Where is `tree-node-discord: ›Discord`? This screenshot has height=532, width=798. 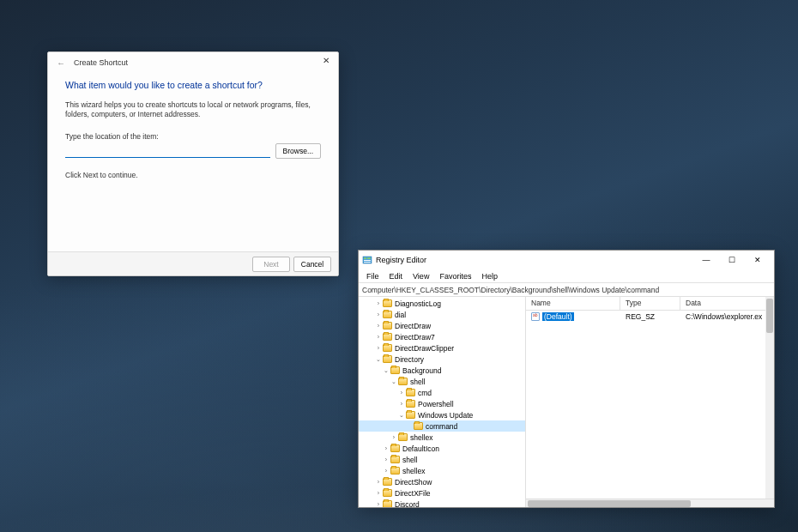 tree-node-discord: ›Discord is located at coordinates (442, 503).